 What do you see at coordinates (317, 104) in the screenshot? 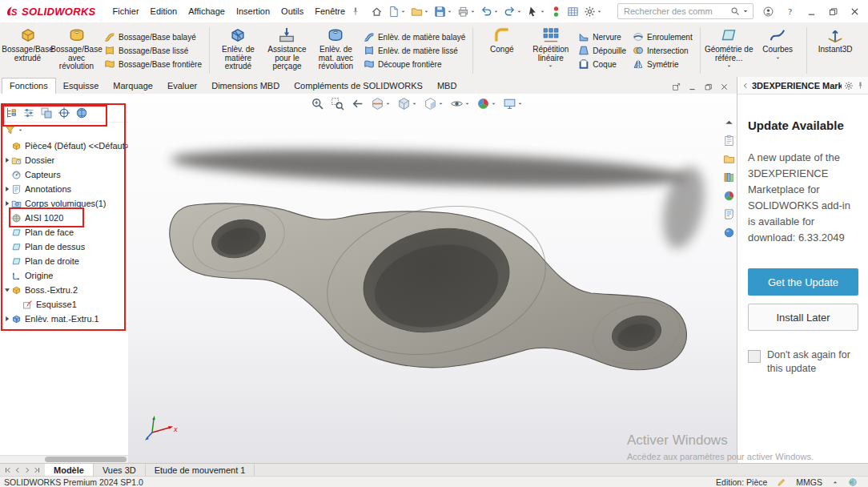
I see `zoom-fit-button` at bounding box center [317, 104].